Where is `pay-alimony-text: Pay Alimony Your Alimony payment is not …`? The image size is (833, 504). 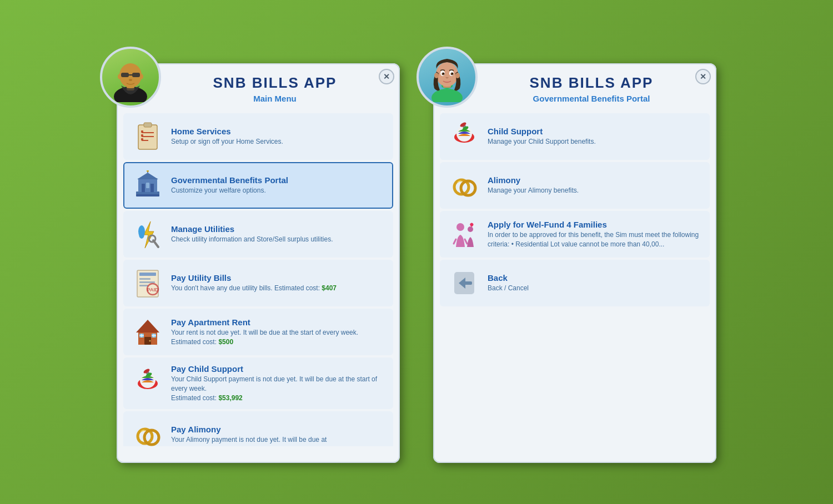
pay-alimony-text: Pay Alimony Your Alimony payment is not … is located at coordinates (278, 435).